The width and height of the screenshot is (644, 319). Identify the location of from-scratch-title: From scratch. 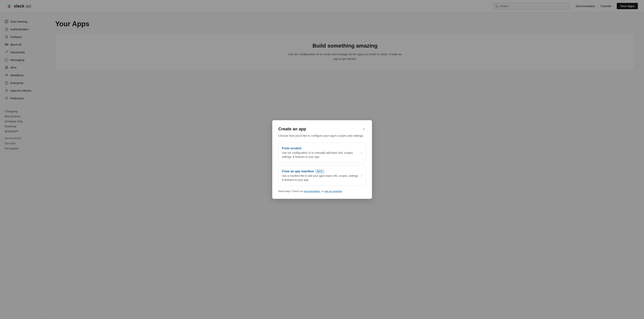
(320, 148).